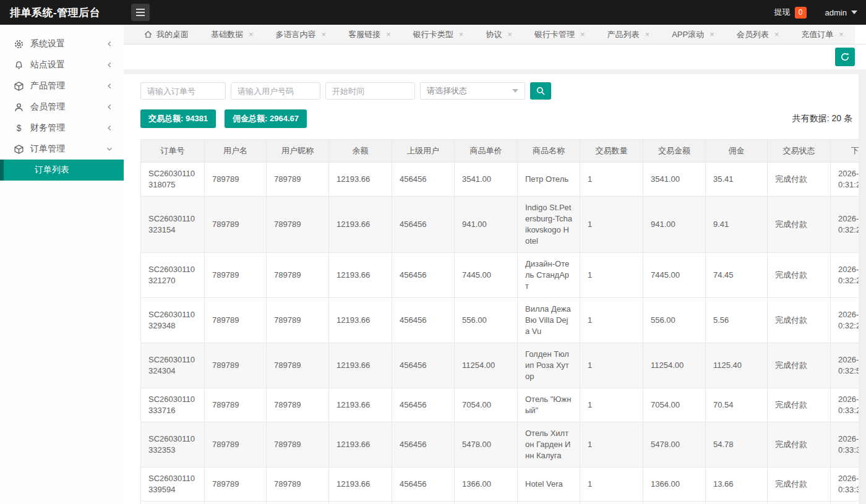  I want to click on sidebar-item-finance-management: $财务管理, so click(62, 128).